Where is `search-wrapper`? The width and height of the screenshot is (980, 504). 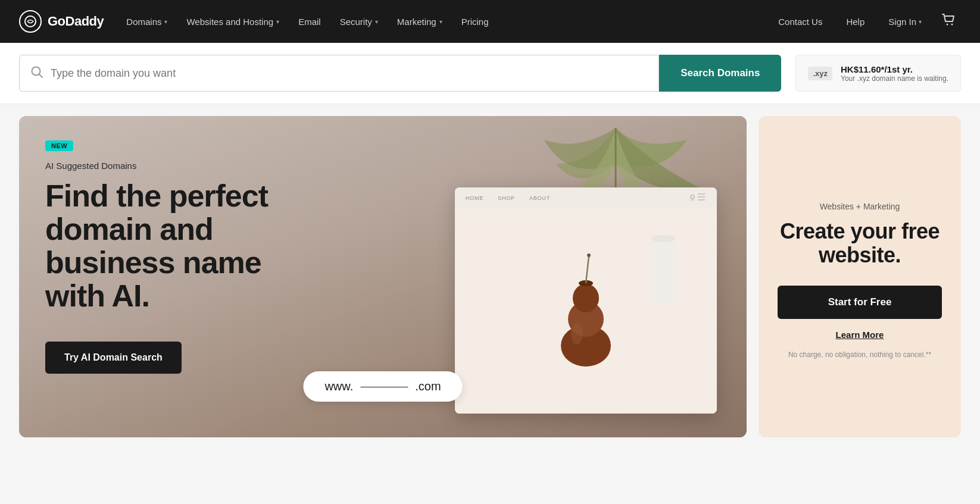 search-wrapper is located at coordinates (339, 73).